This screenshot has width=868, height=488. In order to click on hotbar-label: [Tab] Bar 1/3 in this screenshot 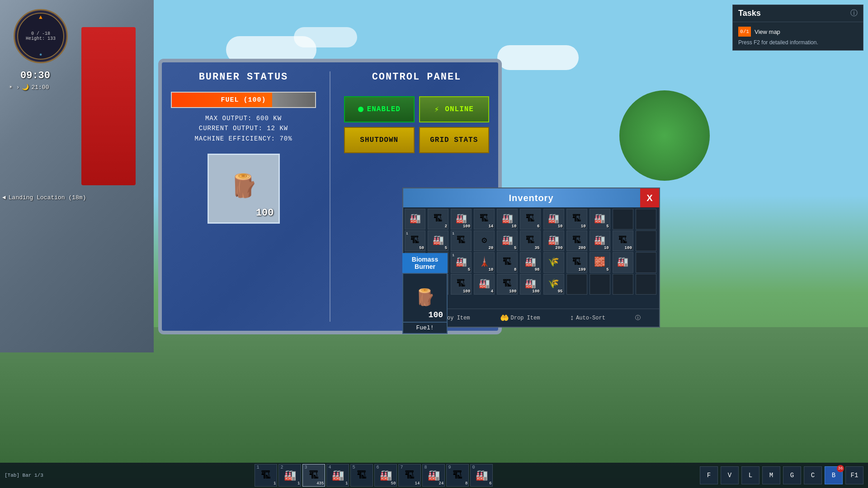, I will do `click(24, 475)`.